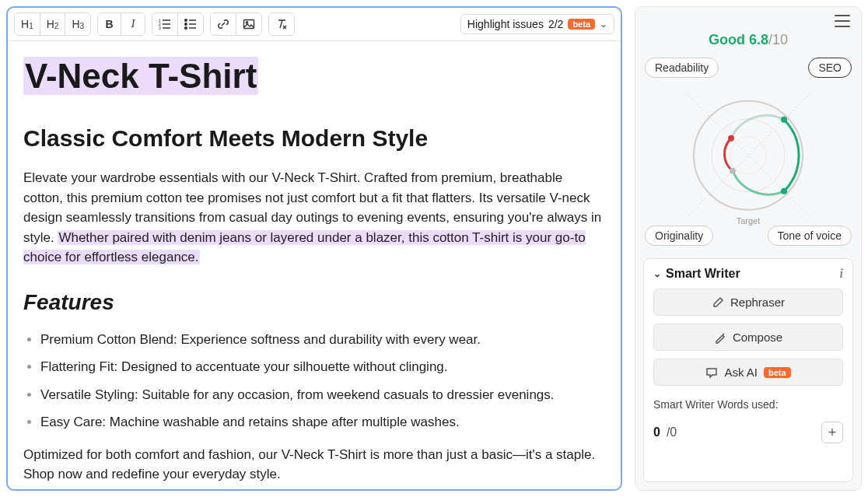  What do you see at coordinates (282, 24) in the screenshot?
I see `clear-format-icon` at bounding box center [282, 24].